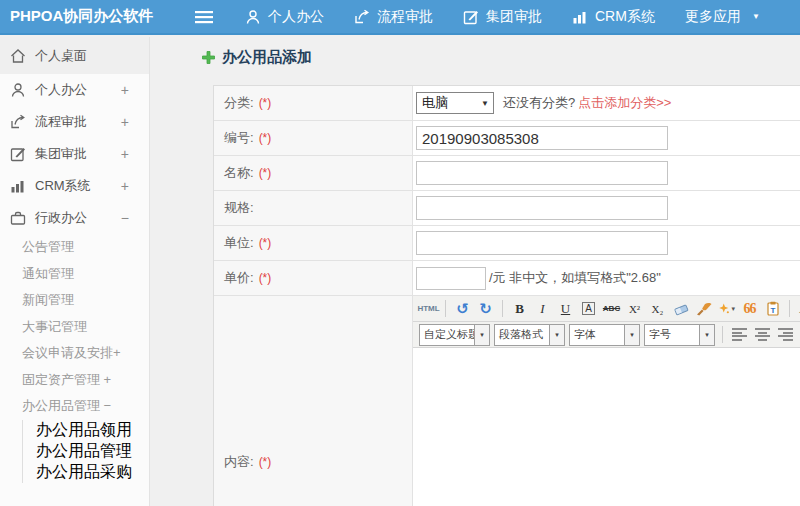 Image resolution: width=800 pixels, height=506 pixels. Describe the element at coordinates (48, 300) in the screenshot. I see `sidebar-subitem-label: 新闻管理` at that location.